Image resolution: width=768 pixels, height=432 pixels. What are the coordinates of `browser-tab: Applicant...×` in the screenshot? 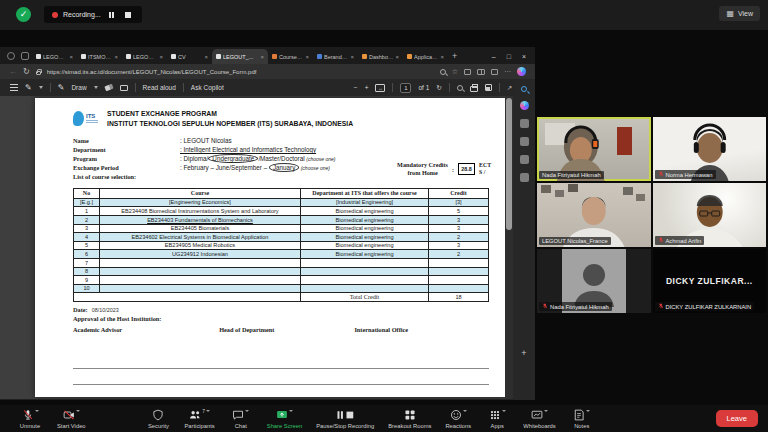 It's located at (426, 56).